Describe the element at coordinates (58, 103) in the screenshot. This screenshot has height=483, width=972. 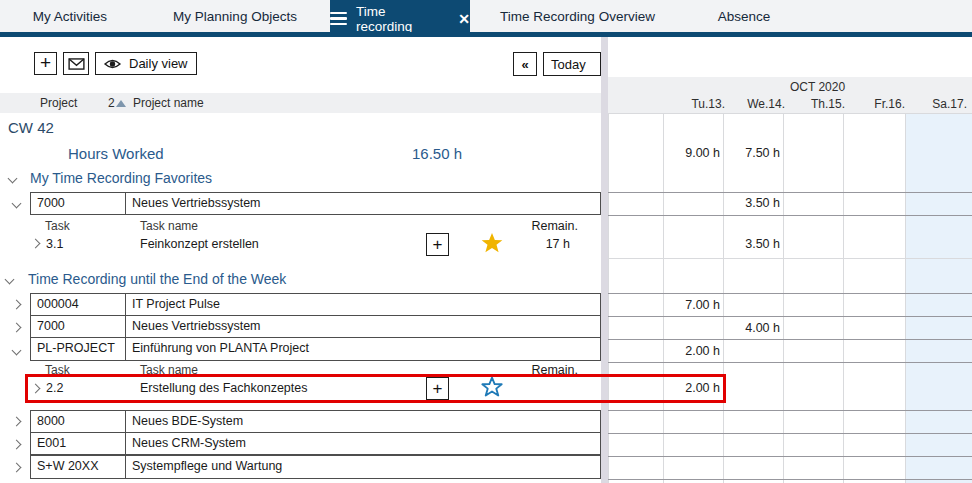
I see `column-header-project: Project` at that location.